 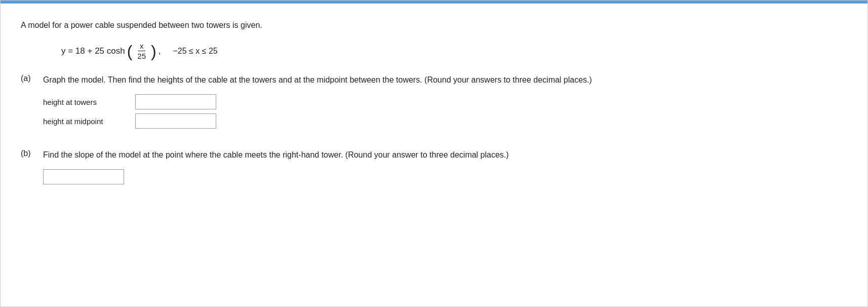 What do you see at coordinates (434, 169) in the screenshot?
I see `part-b: (b) Find the slope of the model at the p…` at bounding box center [434, 169].